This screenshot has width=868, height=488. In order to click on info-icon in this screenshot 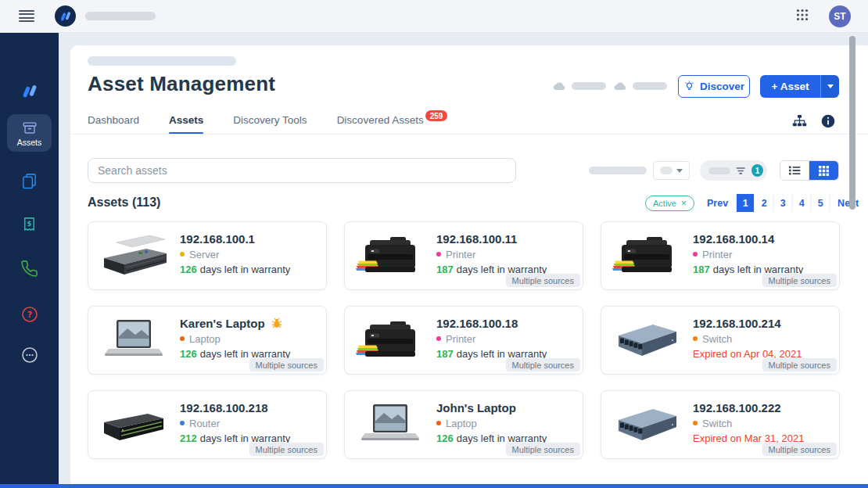, I will do `click(828, 123)`.